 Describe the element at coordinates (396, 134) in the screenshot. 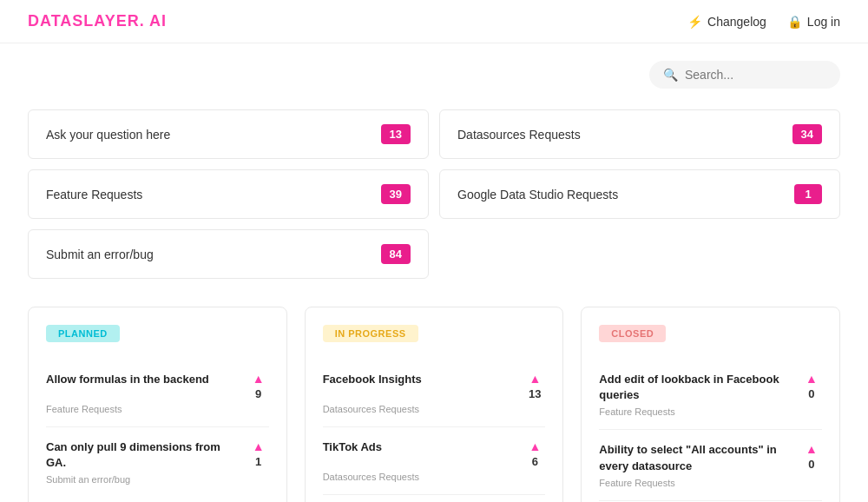

I see `category-badge: 13` at that location.